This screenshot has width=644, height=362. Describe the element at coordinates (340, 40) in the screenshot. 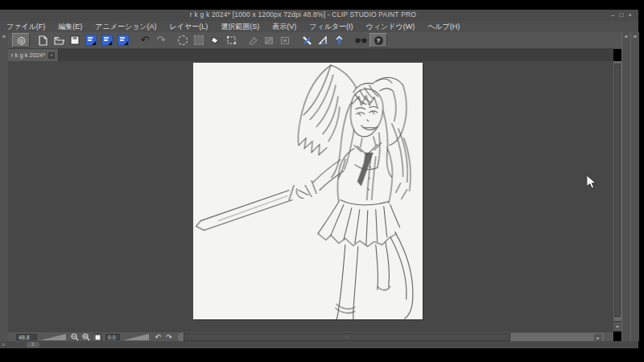

I see `snap-grid-icon` at that location.